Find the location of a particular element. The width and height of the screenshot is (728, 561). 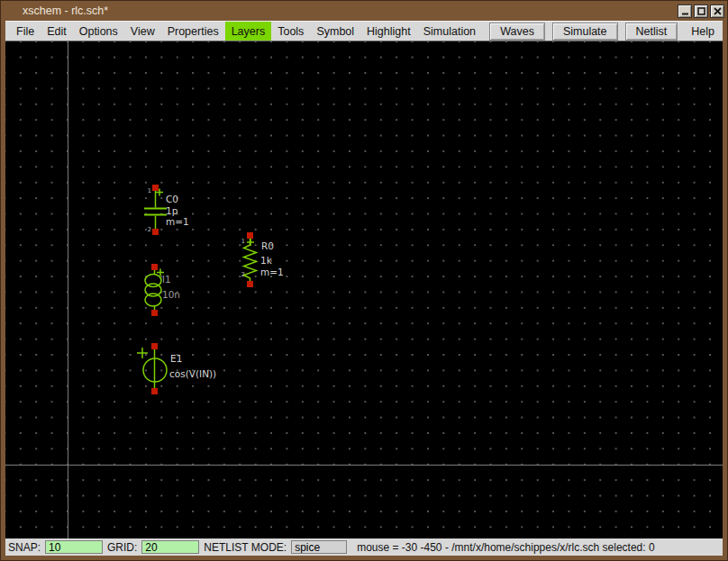

grid-label: GRID: is located at coordinates (123, 547).